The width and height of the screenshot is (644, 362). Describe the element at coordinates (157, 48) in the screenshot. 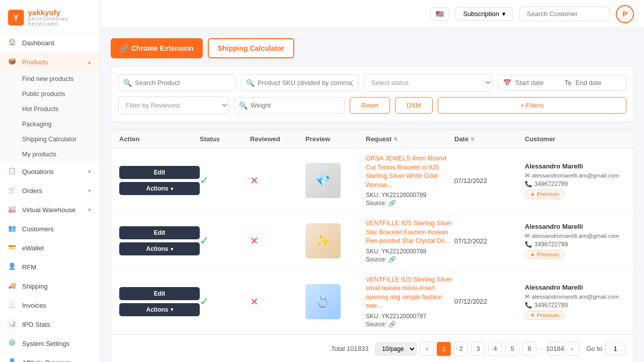

I see `chrome-extension-button: 🔗 Chrome Extension` at that location.